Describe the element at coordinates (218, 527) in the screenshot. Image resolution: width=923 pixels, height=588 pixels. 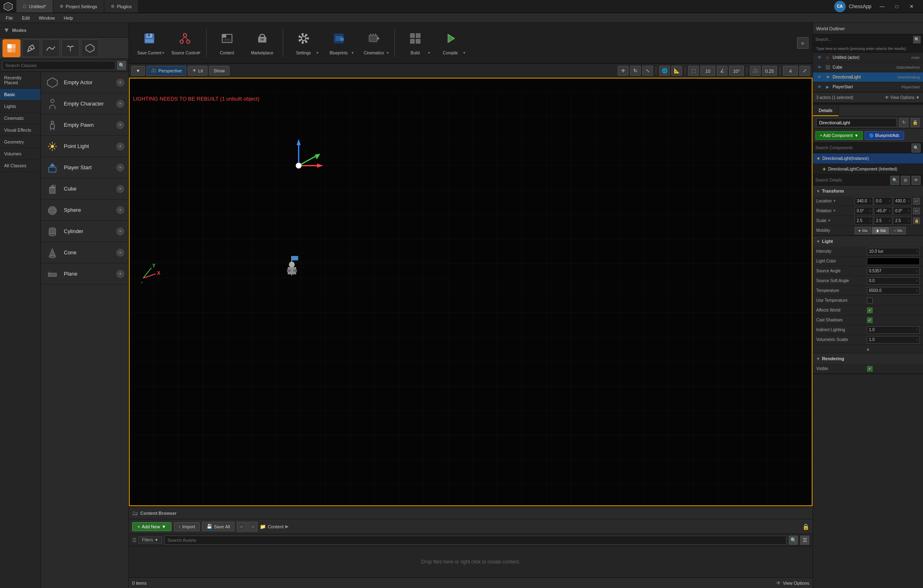
I see `save-all-button: 💾 Save All` at that location.